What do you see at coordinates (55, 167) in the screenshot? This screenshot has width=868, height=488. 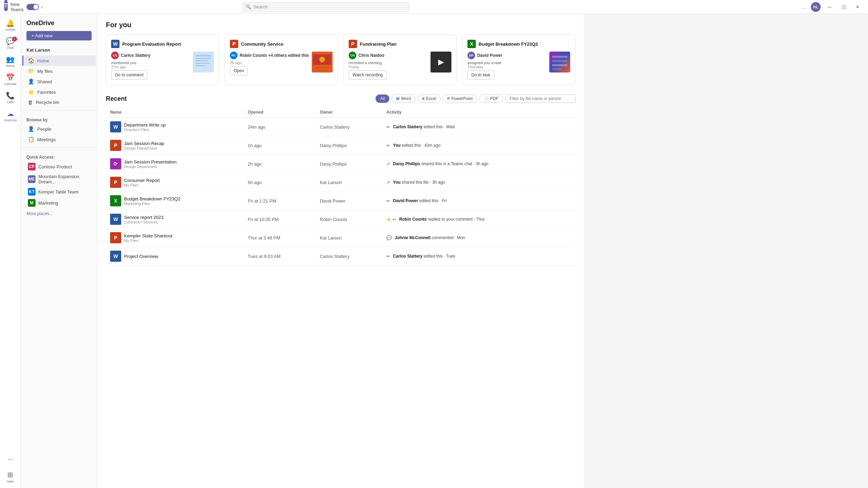 I see `contoso-label: Contoso Product` at bounding box center [55, 167].